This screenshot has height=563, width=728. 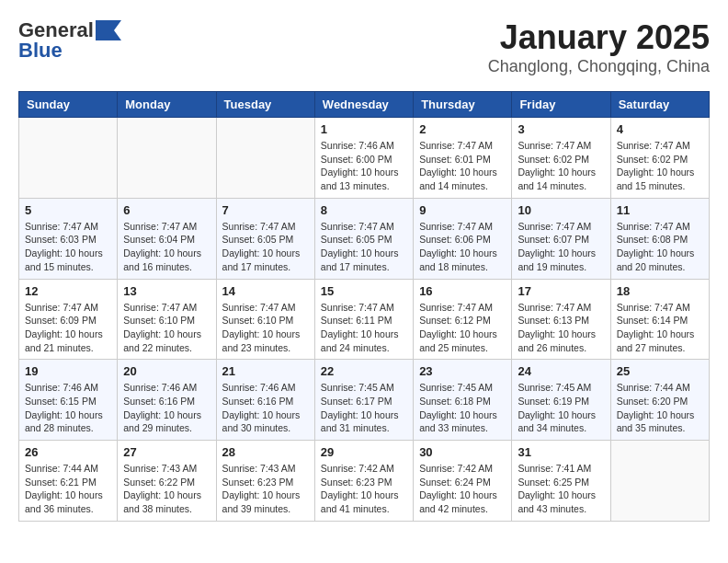 What do you see at coordinates (68, 291) in the screenshot?
I see `day-number: 12` at bounding box center [68, 291].